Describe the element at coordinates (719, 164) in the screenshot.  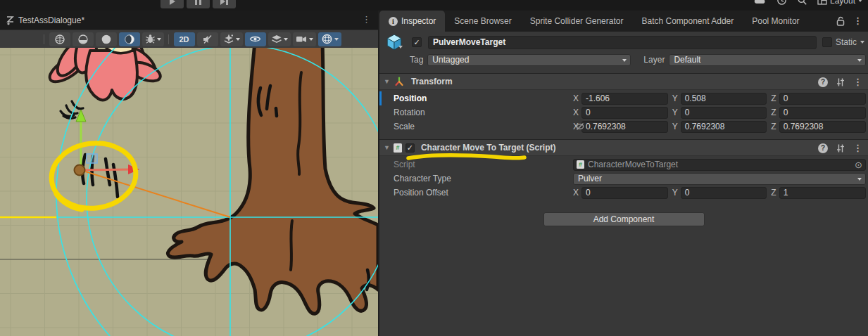
I see `script-object-field: # CharacterMoveToTarget ⊙` at that location.